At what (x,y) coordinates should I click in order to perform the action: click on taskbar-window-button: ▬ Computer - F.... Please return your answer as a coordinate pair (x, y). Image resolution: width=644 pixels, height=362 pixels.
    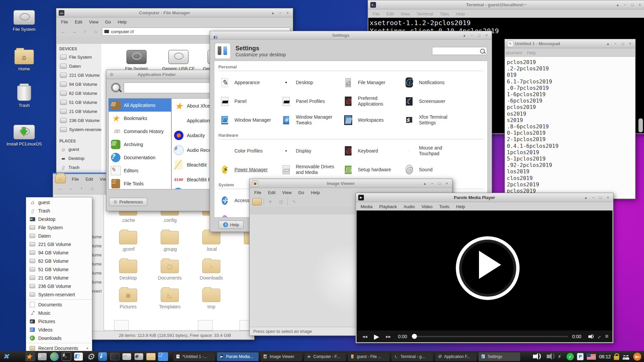
    Looking at the image, I should click on (325, 357).